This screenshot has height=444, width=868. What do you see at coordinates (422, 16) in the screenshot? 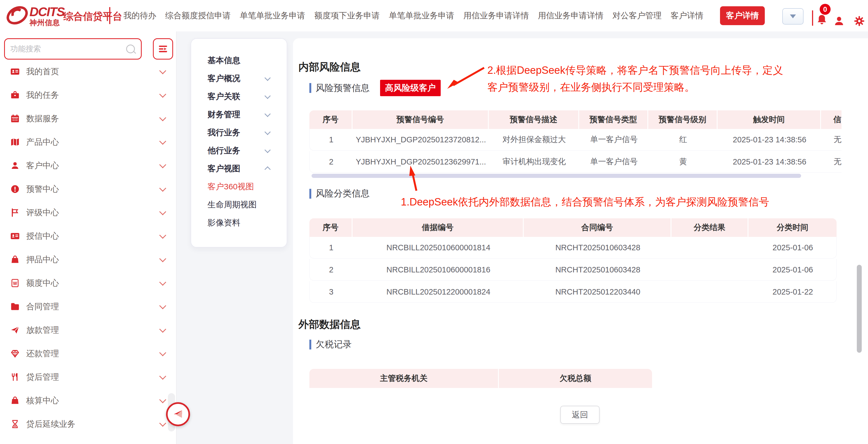
I see `tab-single-batch-2: 单笔单批业务申请` at bounding box center [422, 16].